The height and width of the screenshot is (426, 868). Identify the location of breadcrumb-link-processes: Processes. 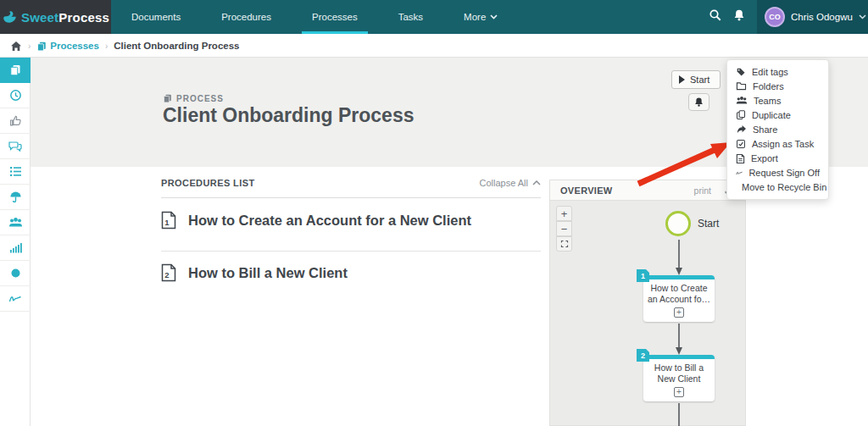
(68, 46).